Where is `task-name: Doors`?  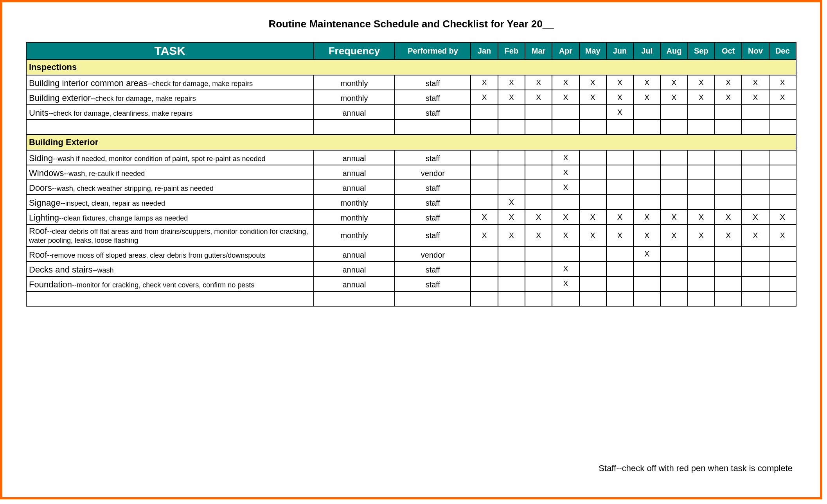
task-name: Doors is located at coordinates (41, 188).